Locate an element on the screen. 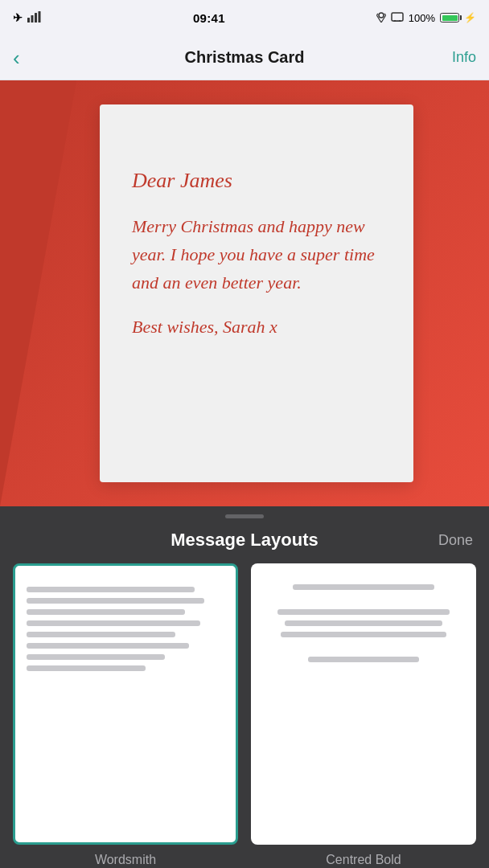  status-time: 09:41 is located at coordinates (209, 18).